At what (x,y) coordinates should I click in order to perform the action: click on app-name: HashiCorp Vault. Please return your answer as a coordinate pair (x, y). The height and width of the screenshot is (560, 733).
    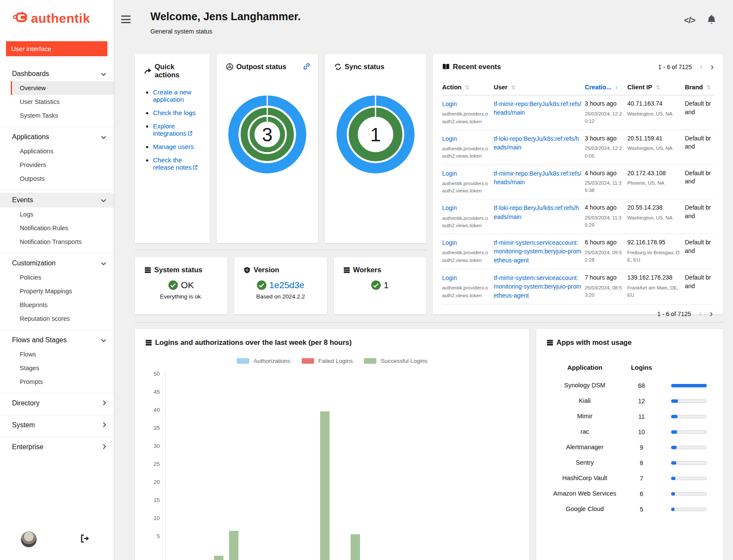
    Looking at the image, I should click on (585, 478).